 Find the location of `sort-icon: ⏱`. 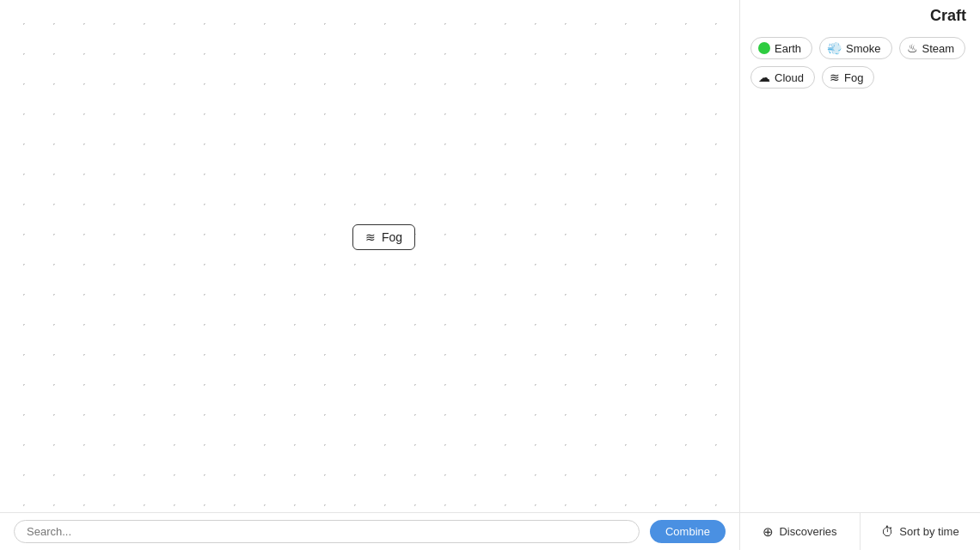

sort-icon: ⏱ is located at coordinates (887, 531).